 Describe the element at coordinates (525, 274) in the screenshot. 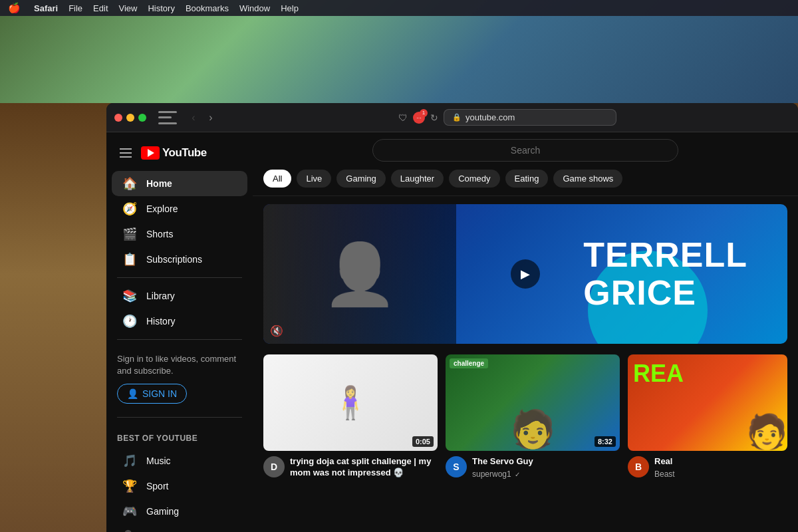

I see `hero-play-button: ▶` at that location.